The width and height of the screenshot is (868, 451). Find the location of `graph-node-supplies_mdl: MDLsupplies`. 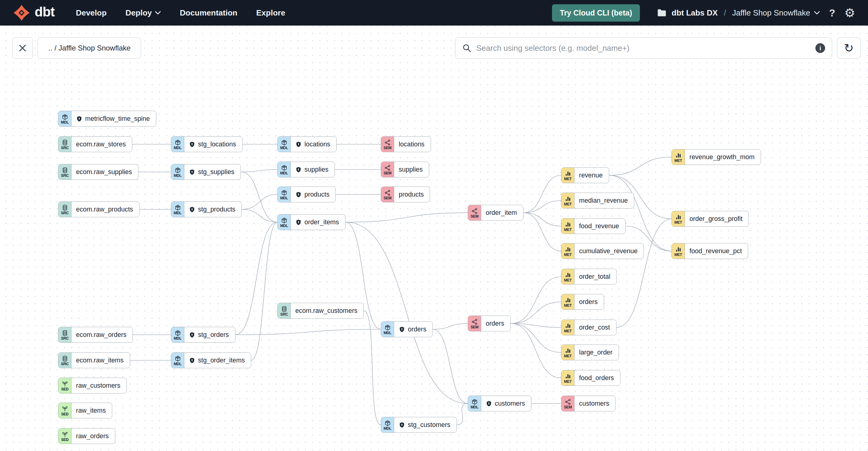

graph-node-supplies_mdl: MDLsupplies is located at coordinates (306, 169).